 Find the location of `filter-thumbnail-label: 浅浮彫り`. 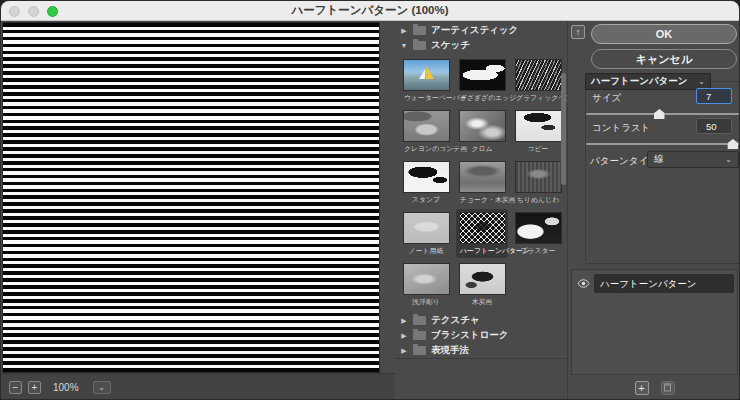

filter-thumbnail-label: 浅浮彫り is located at coordinates (426, 302).